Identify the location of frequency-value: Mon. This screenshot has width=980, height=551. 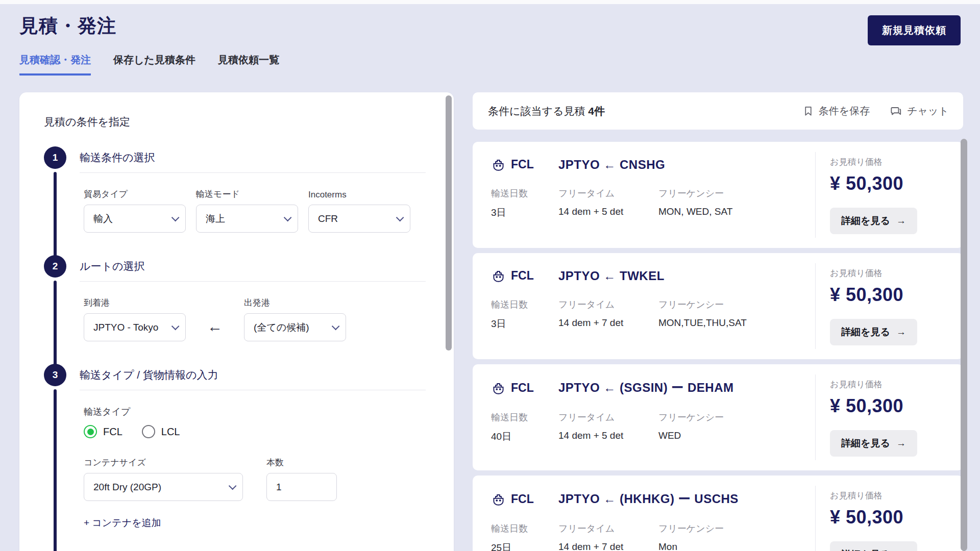
(737, 546).